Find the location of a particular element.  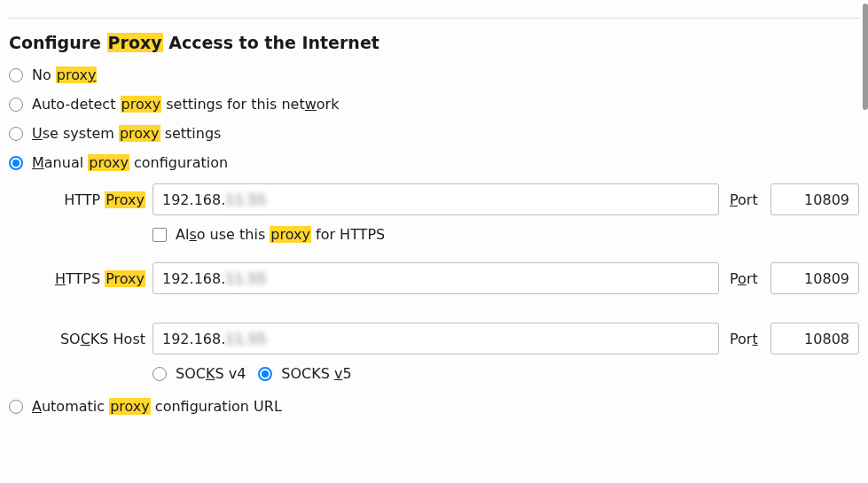

page-title: Configure Proxy Access to the Internet is located at coordinates (434, 43).